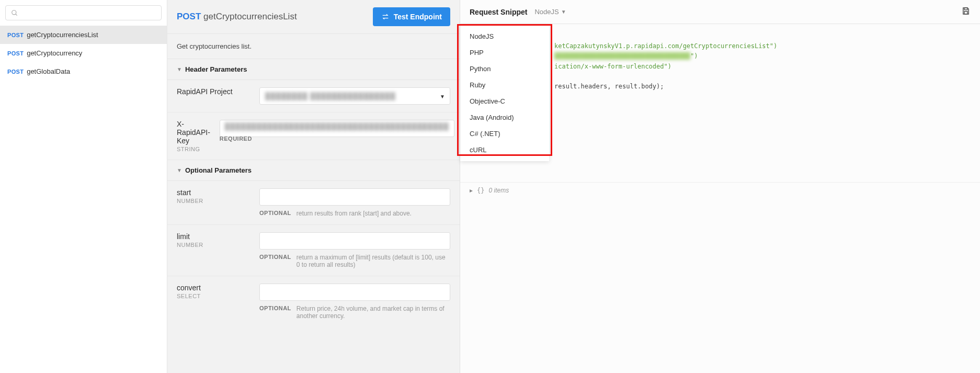  Describe the element at coordinates (84, 71) in the screenshot. I see `sidebar-item-getGlobalData: POSTgetGlobalData` at that location.